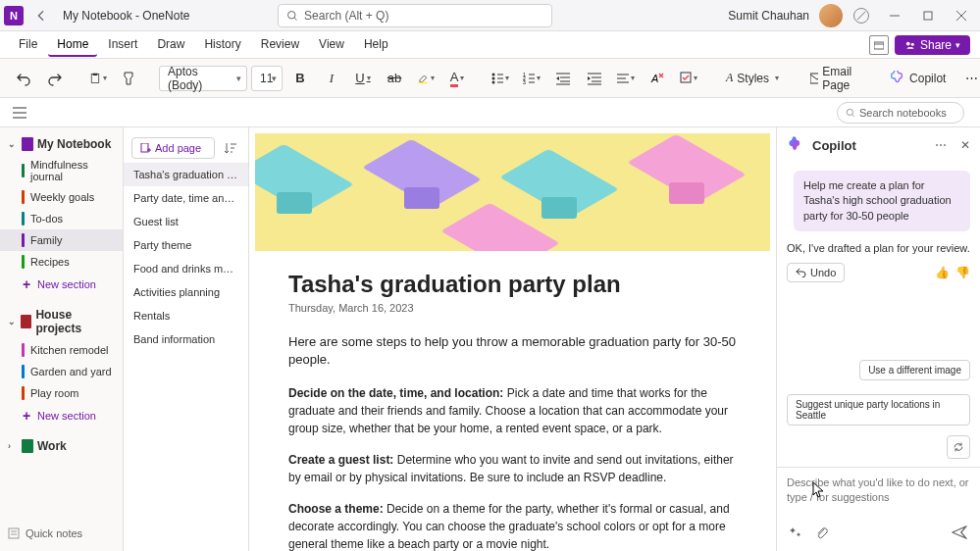  What do you see at coordinates (98, 78) in the screenshot?
I see `paste-button: ▾` at bounding box center [98, 78].